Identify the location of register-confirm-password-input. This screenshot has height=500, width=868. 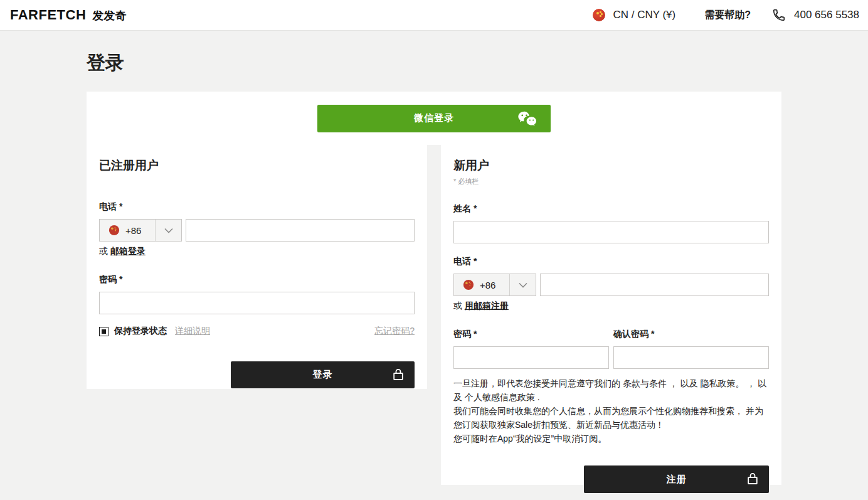
(691, 358).